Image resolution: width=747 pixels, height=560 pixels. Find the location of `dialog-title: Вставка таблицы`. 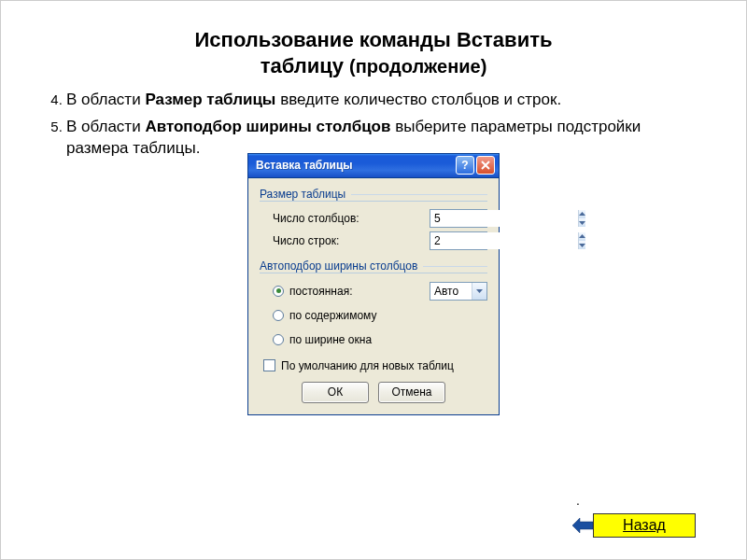

dialog-title: Вставка таблицы is located at coordinates (355, 165).